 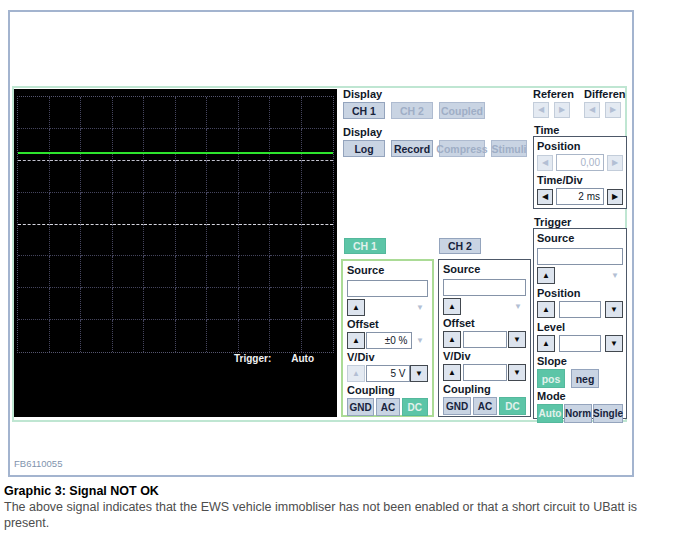 What do you see at coordinates (388, 338) in the screenshot?
I see `ch1-panel: Source ▲ ▼ Offset ▲ ±0 % ▼ V/Div ▲ 5 V ▼…` at bounding box center [388, 338].